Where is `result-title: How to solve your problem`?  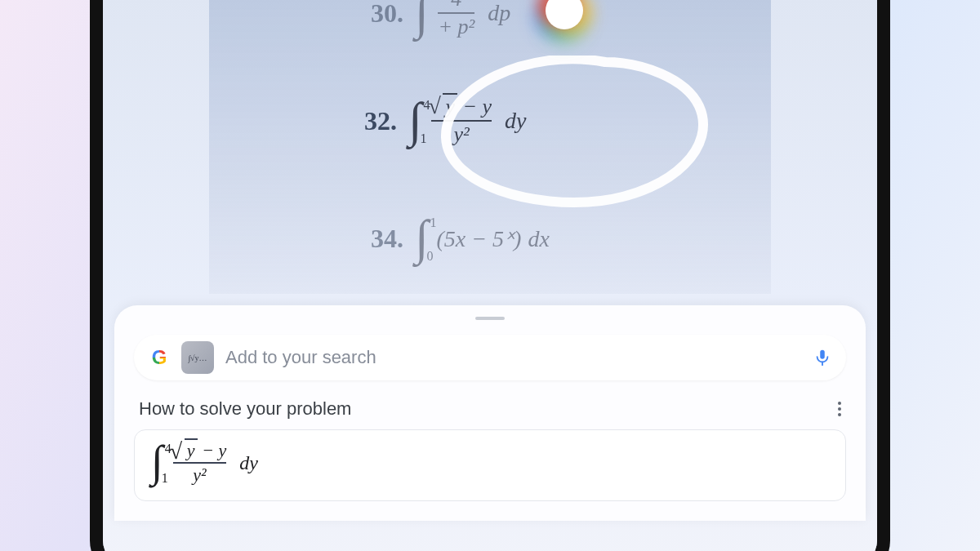 result-title: How to solve your problem is located at coordinates (245, 409).